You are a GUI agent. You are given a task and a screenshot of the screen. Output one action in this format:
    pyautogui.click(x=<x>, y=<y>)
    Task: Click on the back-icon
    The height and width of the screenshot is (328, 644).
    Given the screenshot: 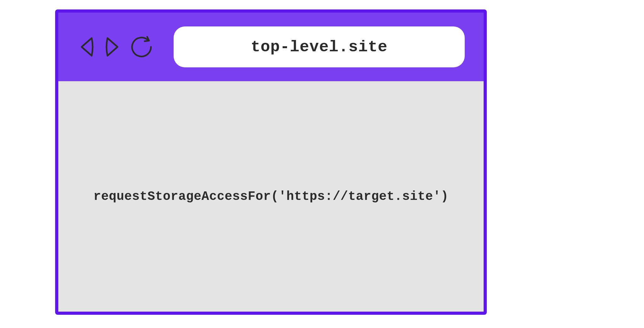 What is the action you would take?
    pyautogui.click(x=87, y=47)
    